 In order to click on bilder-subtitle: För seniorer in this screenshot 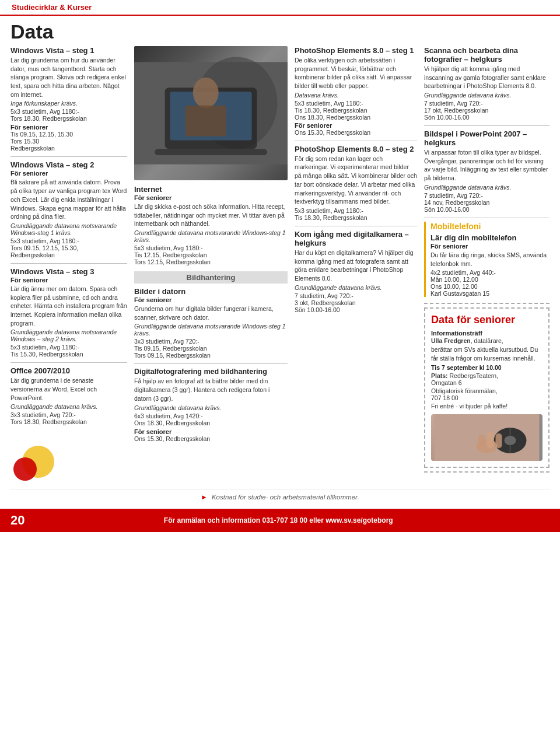, I will do `click(211, 300)`.